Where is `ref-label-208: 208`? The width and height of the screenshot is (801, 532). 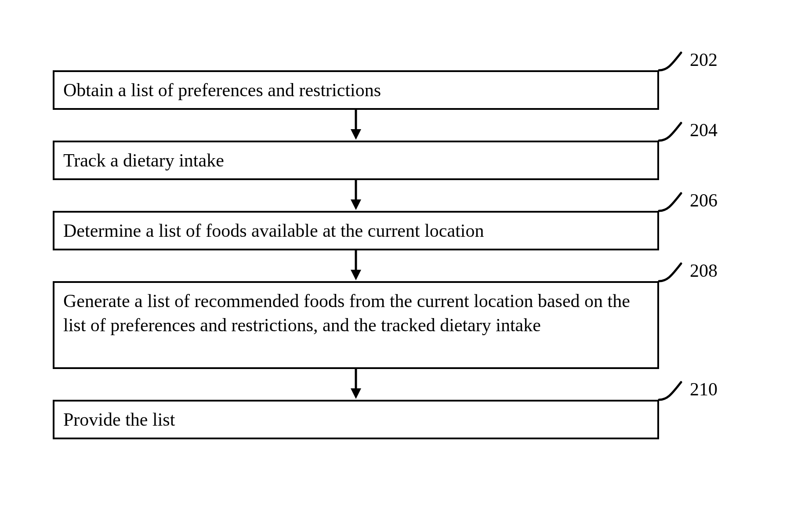 ref-label-208: 208 is located at coordinates (704, 271).